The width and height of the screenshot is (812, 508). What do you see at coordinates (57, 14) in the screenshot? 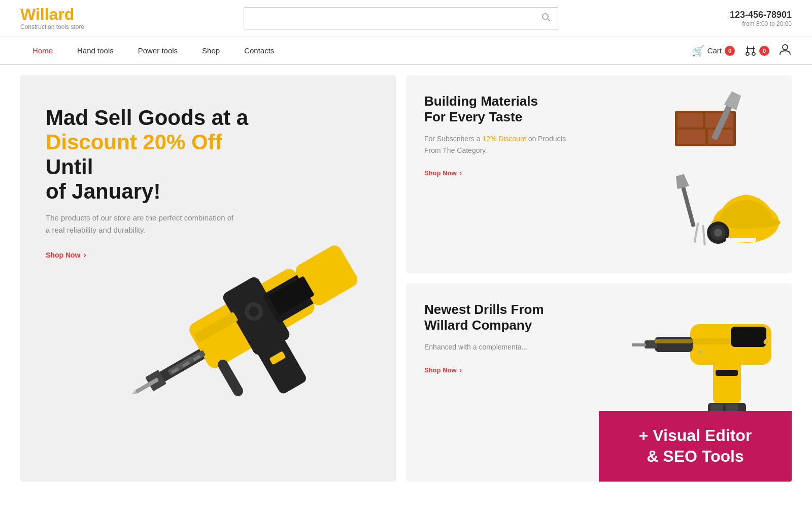
I see `logo-suffix: llard` at bounding box center [57, 14].